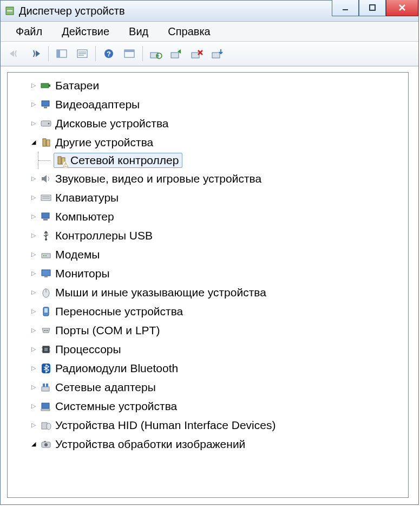 This screenshot has width=420, height=506. I want to click on tree-label: Устройства обработки изображений, so click(150, 444).